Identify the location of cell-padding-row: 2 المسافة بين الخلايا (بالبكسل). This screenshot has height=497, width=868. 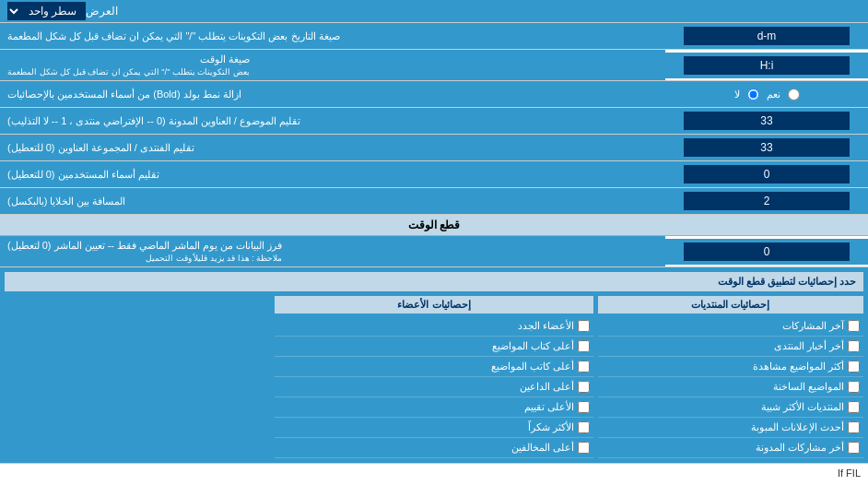
(434, 201).